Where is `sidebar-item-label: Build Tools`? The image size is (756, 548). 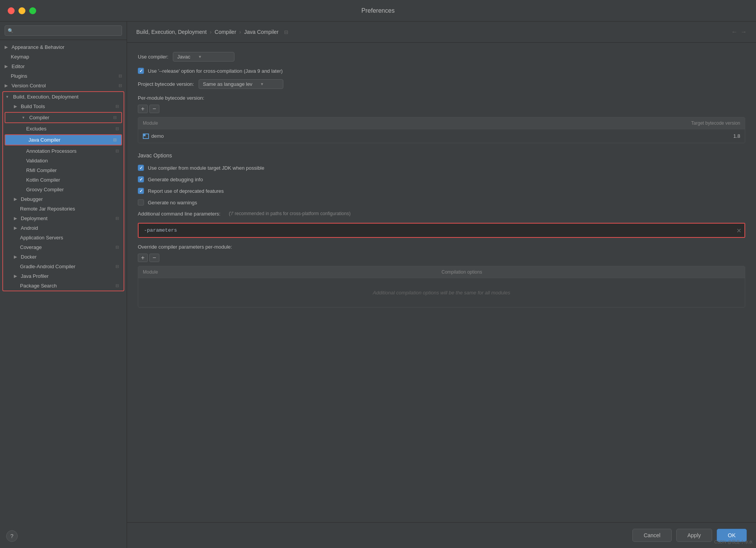 sidebar-item-label: Build Tools is located at coordinates (33, 106).